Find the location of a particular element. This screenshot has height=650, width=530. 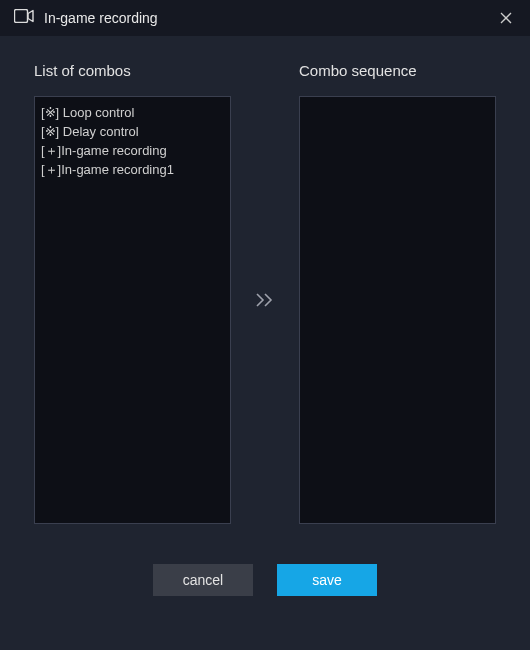

window-title: In-game recording is located at coordinates (101, 18).